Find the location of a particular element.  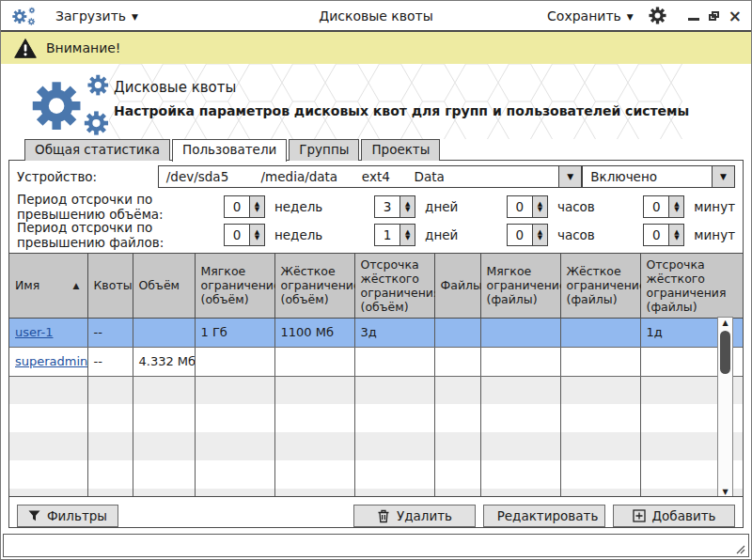

edit-button: Редактировать is located at coordinates (544, 516).